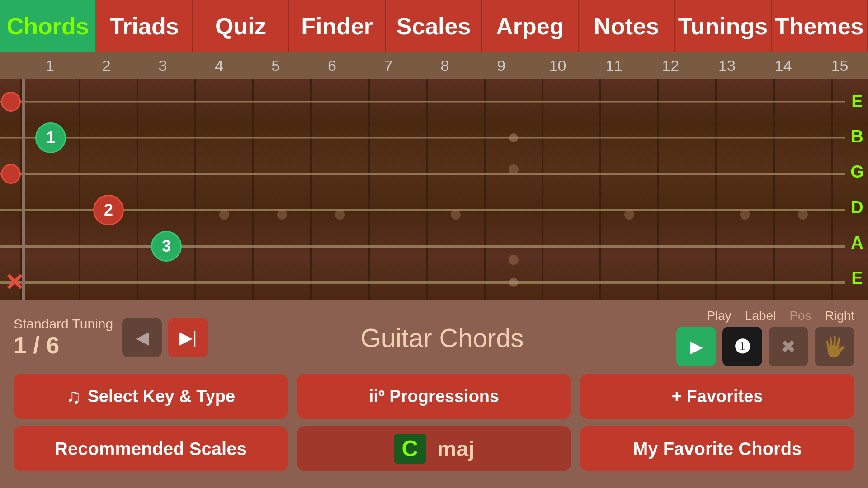  I want to click on chord-key-display: C, so click(410, 449).